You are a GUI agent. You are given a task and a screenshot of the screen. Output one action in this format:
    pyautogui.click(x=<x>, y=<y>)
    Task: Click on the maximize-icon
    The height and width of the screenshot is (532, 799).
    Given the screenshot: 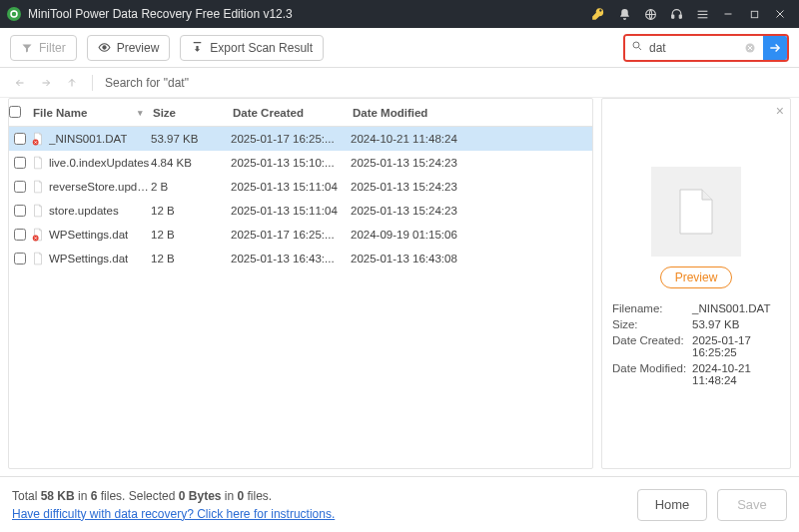 What is the action you would take?
    pyautogui.click(x=754, y=14)
    